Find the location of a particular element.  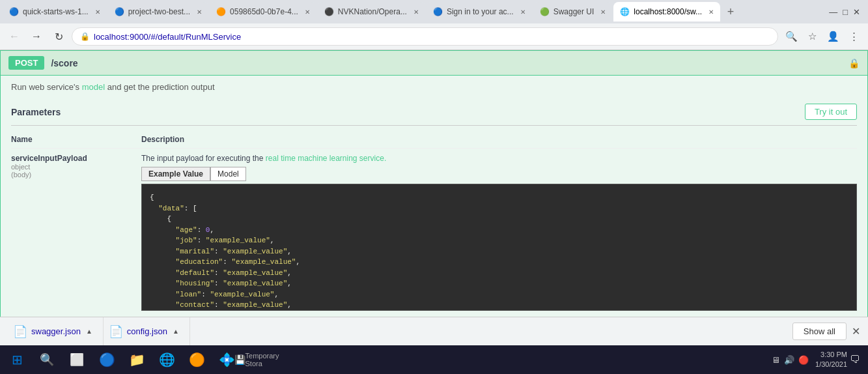

tab-close-6: ✕ is located at coordinates (603, 12).